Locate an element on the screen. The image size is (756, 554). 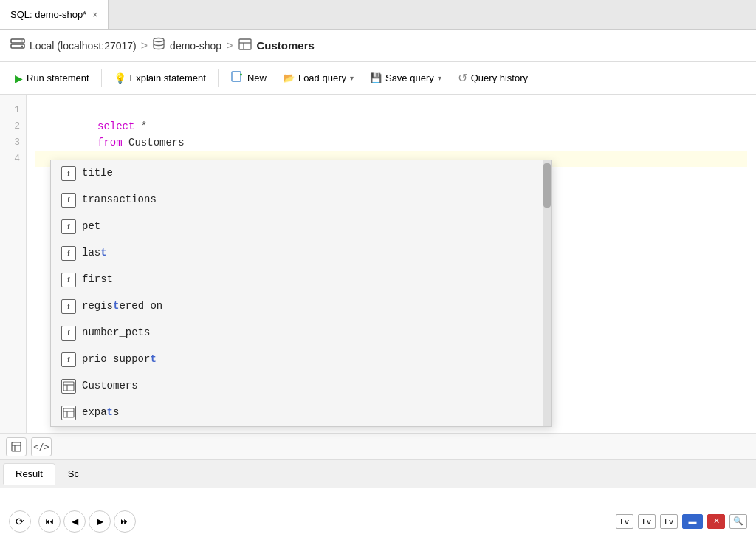
save-icon: 💾 is located at coordinates (376, 78).